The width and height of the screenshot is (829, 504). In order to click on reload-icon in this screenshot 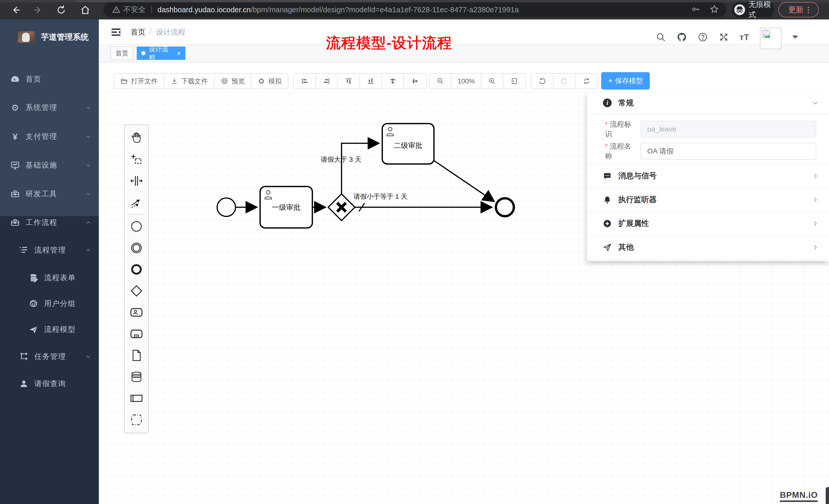, I will do `click(61, 10)`.